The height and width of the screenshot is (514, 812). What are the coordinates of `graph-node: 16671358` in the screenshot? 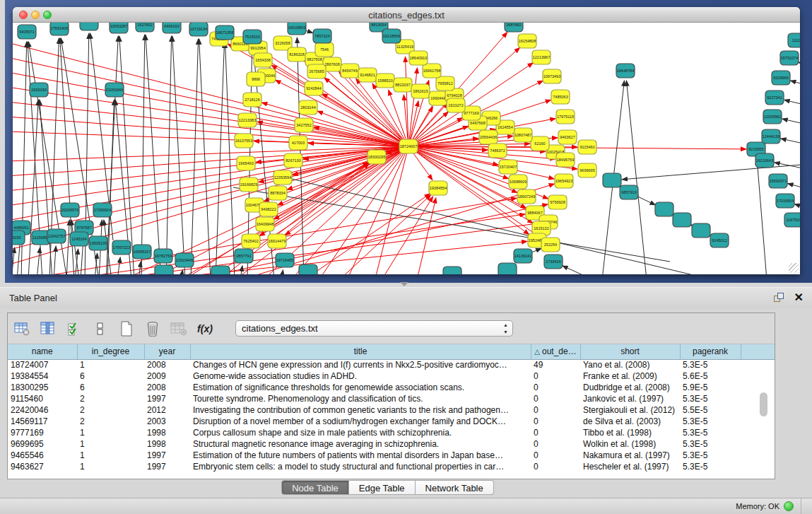 It's located at (225, 33).